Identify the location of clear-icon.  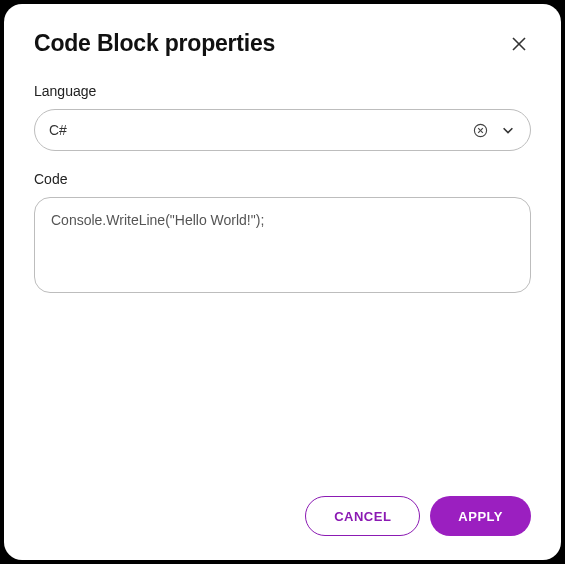
(480, 130).